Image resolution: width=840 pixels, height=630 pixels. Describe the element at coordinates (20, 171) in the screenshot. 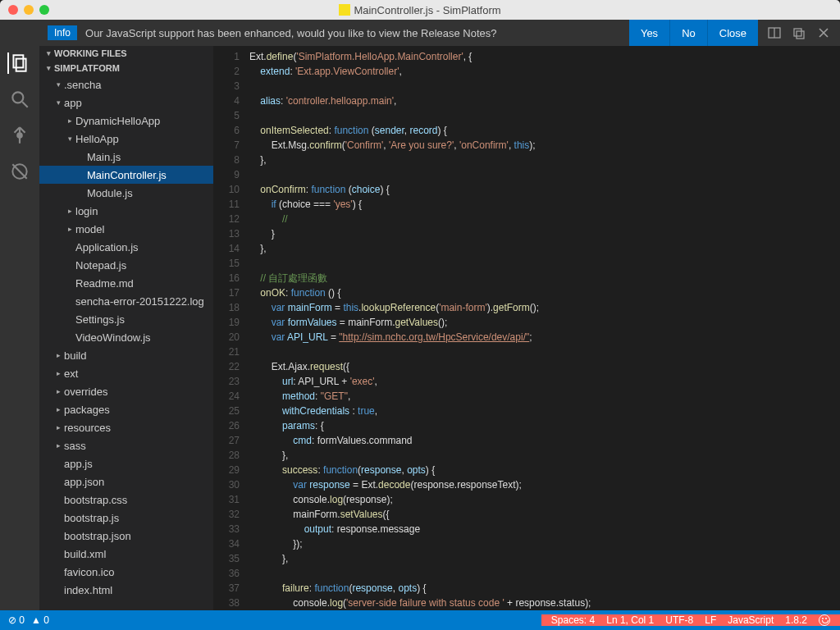

I see `debug-icon` at that location.